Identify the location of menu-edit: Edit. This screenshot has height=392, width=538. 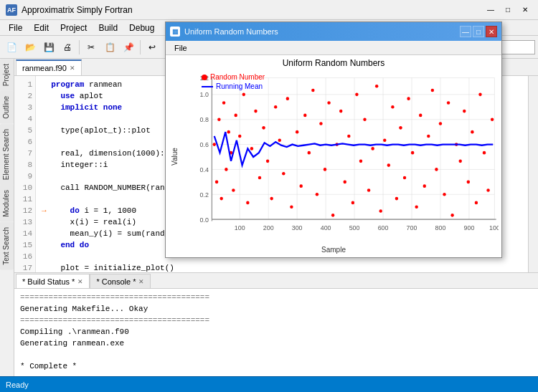
(42, 28).